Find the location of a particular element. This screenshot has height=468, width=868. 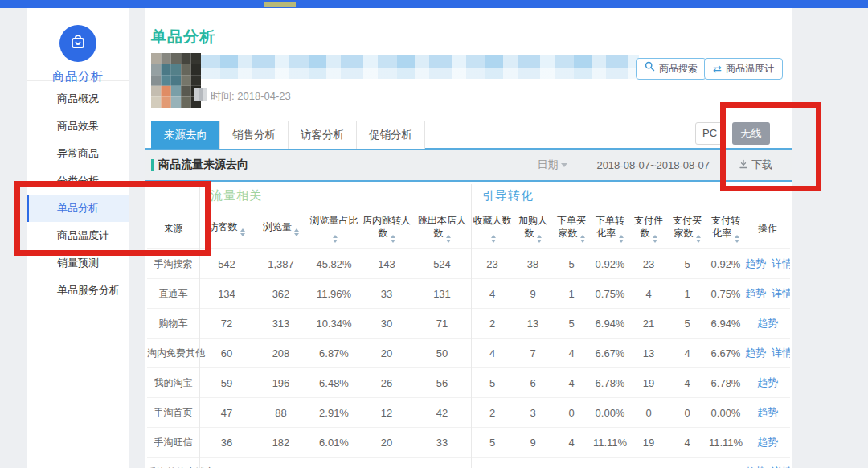

column-header: 跳出本店人数 is located at coordinates (442, 228).